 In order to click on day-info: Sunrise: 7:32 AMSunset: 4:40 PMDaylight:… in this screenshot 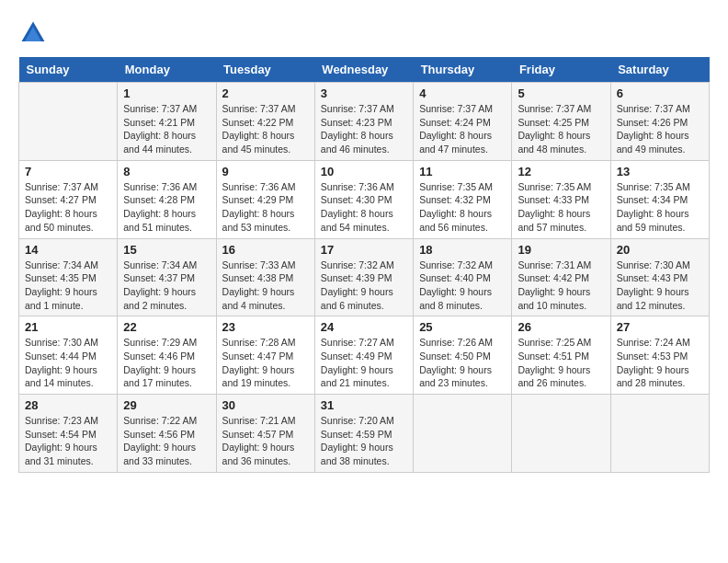, I will do `click(462, 285)`.